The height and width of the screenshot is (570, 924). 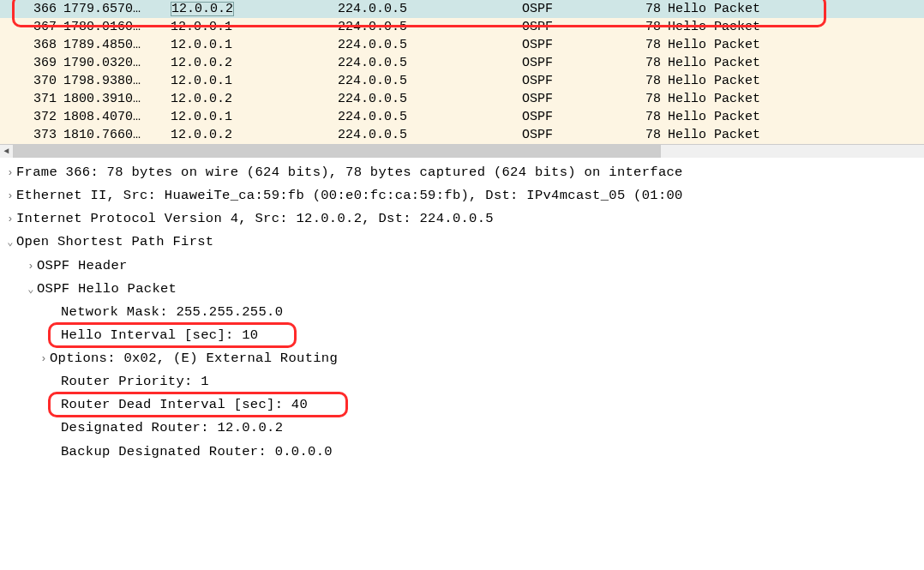 What do you see at coordinates (159, 335) in the screenshot?
I see `hello-interval-value: Hello Interval [sec]: 10` at bounding box center [159, 335].